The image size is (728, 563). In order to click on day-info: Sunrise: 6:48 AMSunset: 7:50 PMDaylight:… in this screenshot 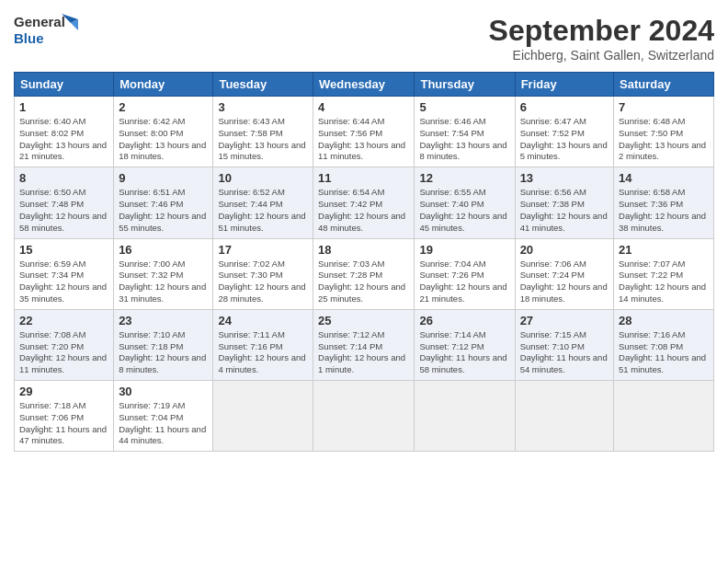, I will do `click(664, 140)`.